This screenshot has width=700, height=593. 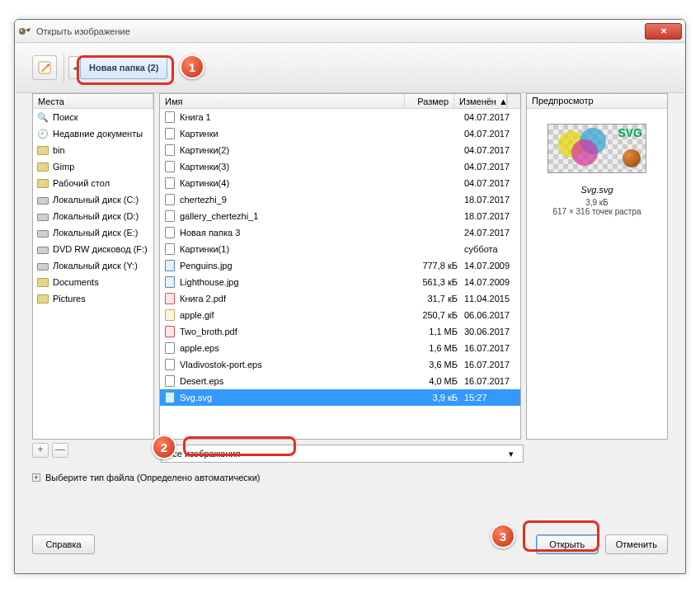 What do you see at coordinates (341, 31) in the screenshot?
I see `window-title: Открыть изображение` at bounding box center [341, 31].